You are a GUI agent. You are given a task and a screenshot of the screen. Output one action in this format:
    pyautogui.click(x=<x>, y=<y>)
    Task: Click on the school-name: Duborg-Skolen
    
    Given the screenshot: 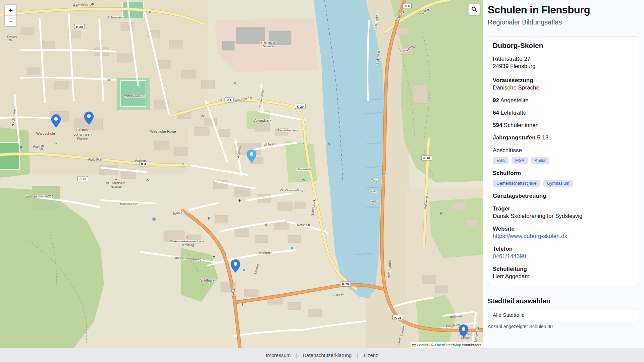 What is the action you would take?
    pyautogui.click(x=564, y=46)
    